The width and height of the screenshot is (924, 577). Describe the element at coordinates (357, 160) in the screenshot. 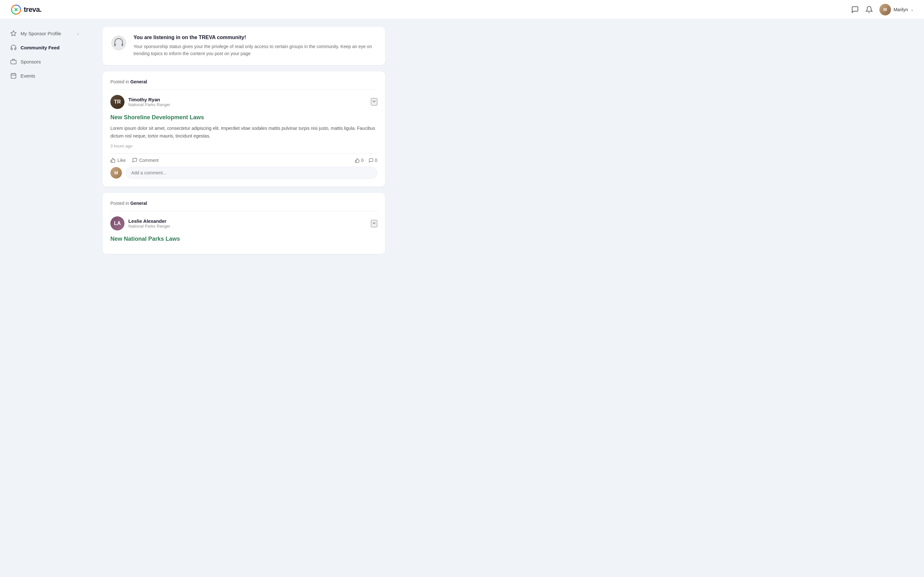

I see `like-count-icon` at that location.